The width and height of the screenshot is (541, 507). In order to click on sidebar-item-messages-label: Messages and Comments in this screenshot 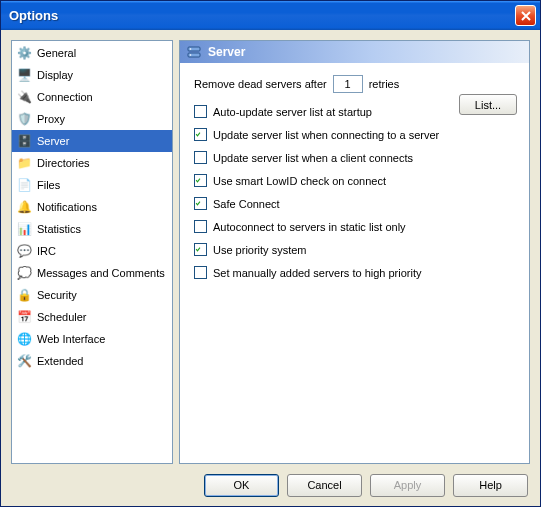, I will do `click(101, 273)`.